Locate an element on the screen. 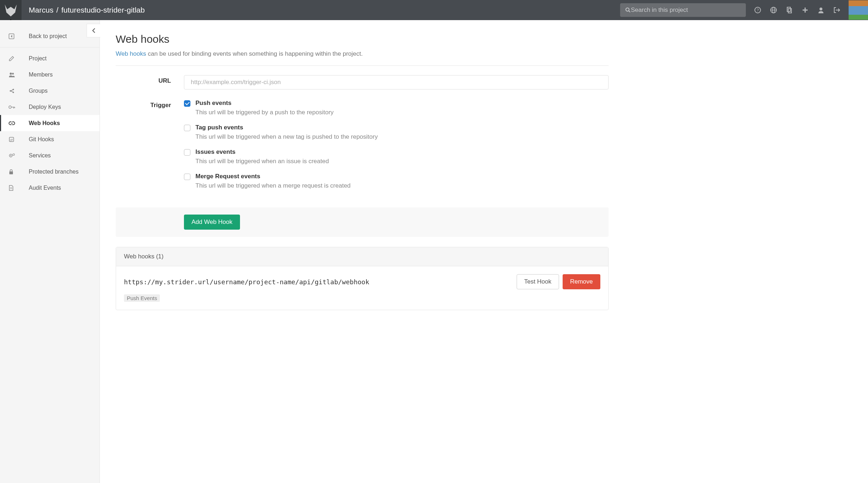 This screenshot has height=483, width=868. trigger-name: Tag push events is located at coordinates (287, 128).